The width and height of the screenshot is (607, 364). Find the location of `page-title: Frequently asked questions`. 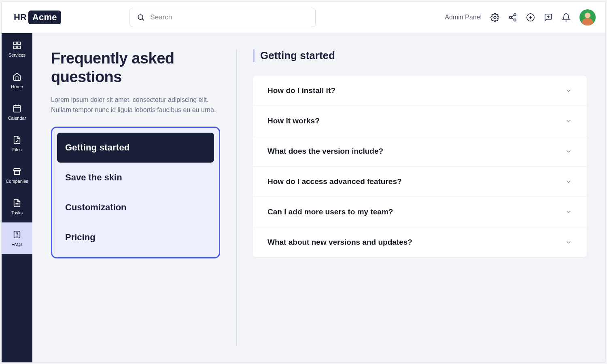

page-title: Frequently asked questions is located at coordinates (136, 68).